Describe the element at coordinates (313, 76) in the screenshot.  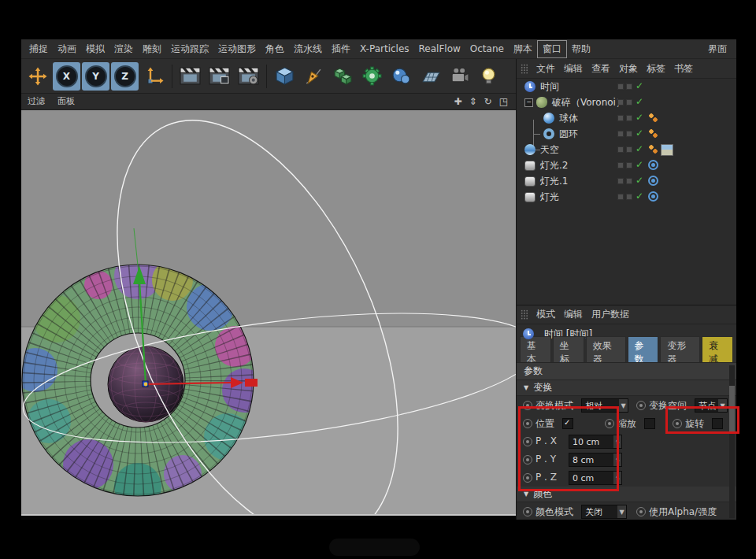
I see `pen-spline-button` at that location.